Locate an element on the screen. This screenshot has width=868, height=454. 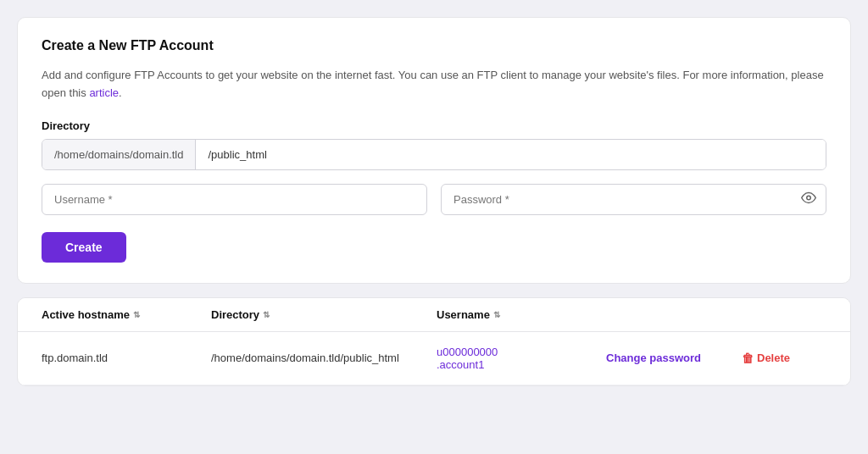
change-password-button: Change password is located at coordinates (654, 357).